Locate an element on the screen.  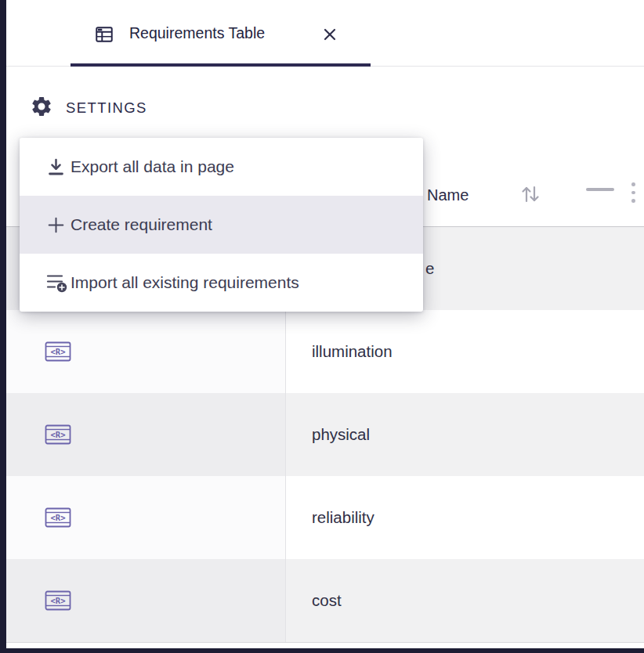
row-name: reliability is located at coordinates (465, 518).